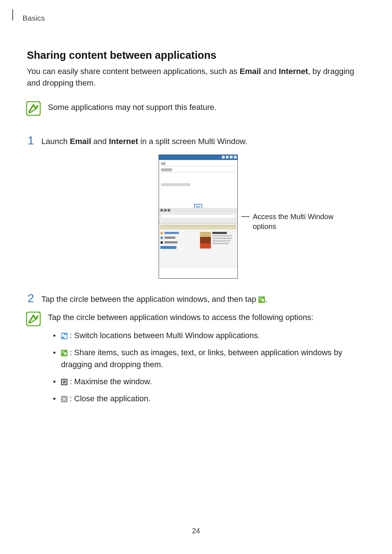 The width and height of the screenshot is (392, 554). Describe the element at coordinates (211, 335) in the screenshot. I see `option-switch-locations: : Switch locations between Multi Window …` at that location.